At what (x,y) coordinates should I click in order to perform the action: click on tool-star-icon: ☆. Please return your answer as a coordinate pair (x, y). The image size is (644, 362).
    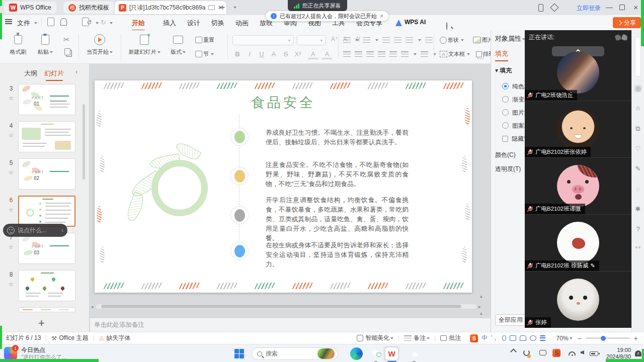
    Looking at the image, I should click on (638, 109).